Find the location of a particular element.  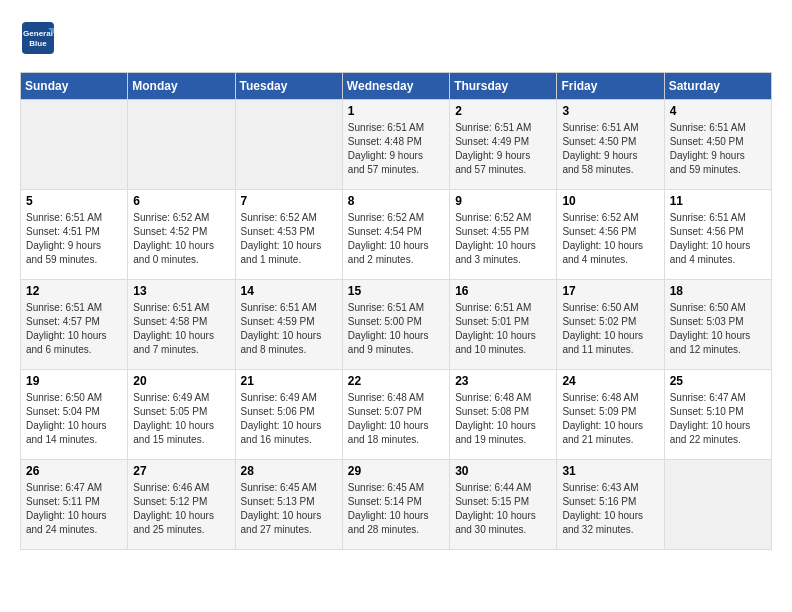

day-number: 5 is located at coordinates (74, 201).